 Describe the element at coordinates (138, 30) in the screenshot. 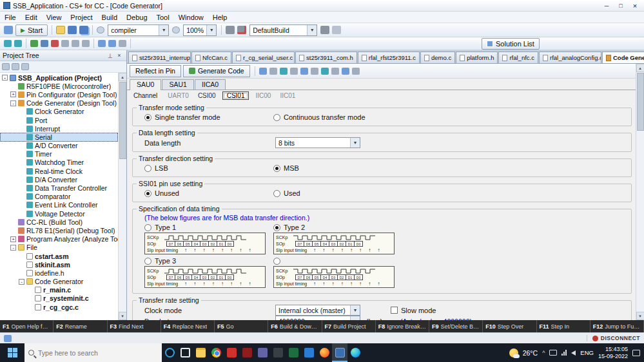

I see `search-combo: compiler ▾` at that location.